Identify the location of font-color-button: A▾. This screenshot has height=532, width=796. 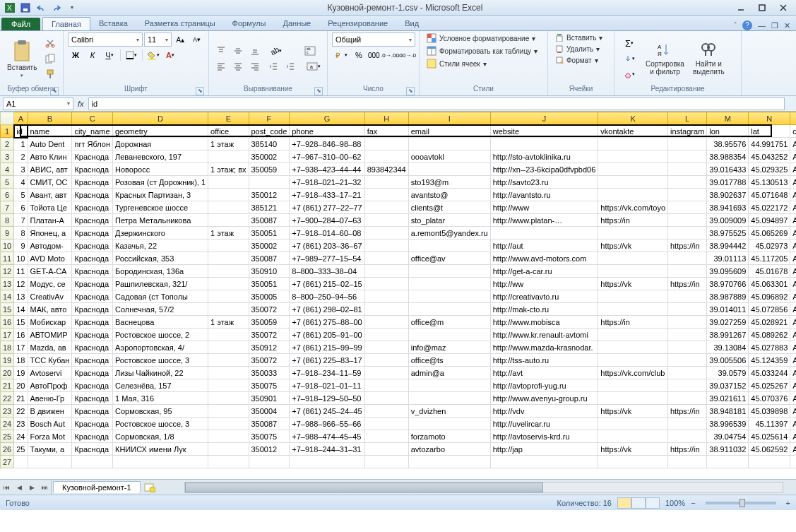
(170, 55).